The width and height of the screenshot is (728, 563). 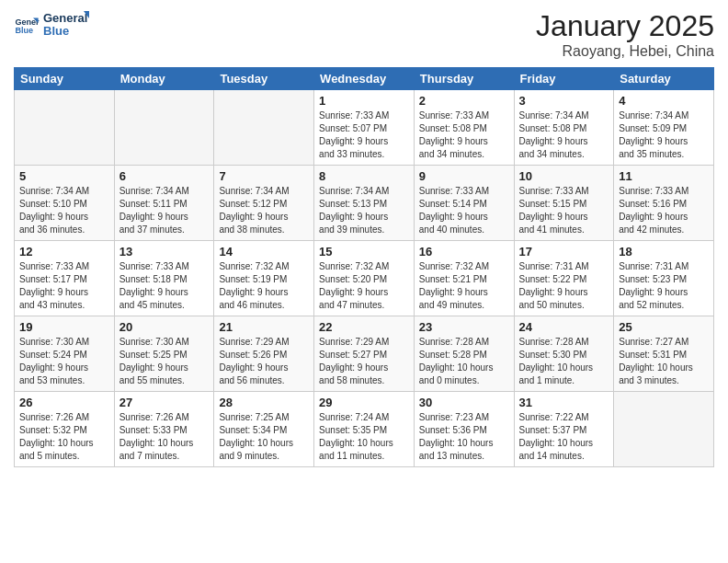 What do you see at coordinates (27, 26) in the screenshot?
I see `logo-icon: General Blue` at bounding box center [27, 26].